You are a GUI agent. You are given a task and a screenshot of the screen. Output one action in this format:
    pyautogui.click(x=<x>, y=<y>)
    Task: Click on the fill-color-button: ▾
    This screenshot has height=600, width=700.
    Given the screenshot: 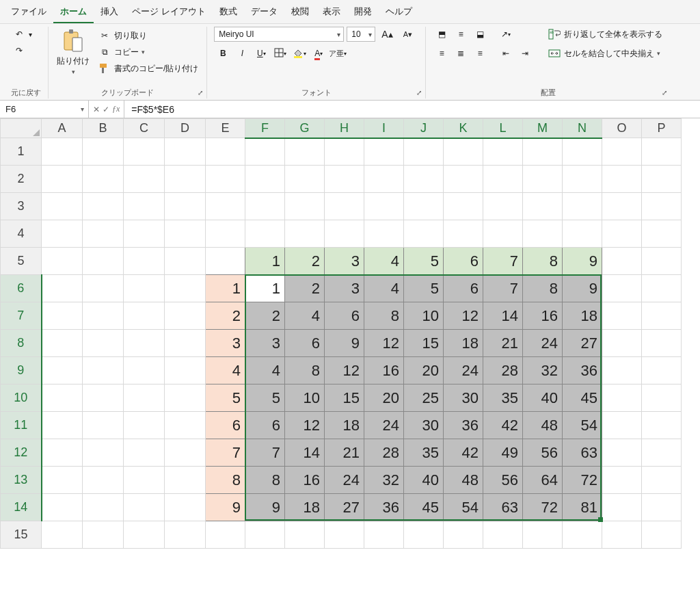 What is the action you would take?
    pyautogui.click(x=299, y=53)
    